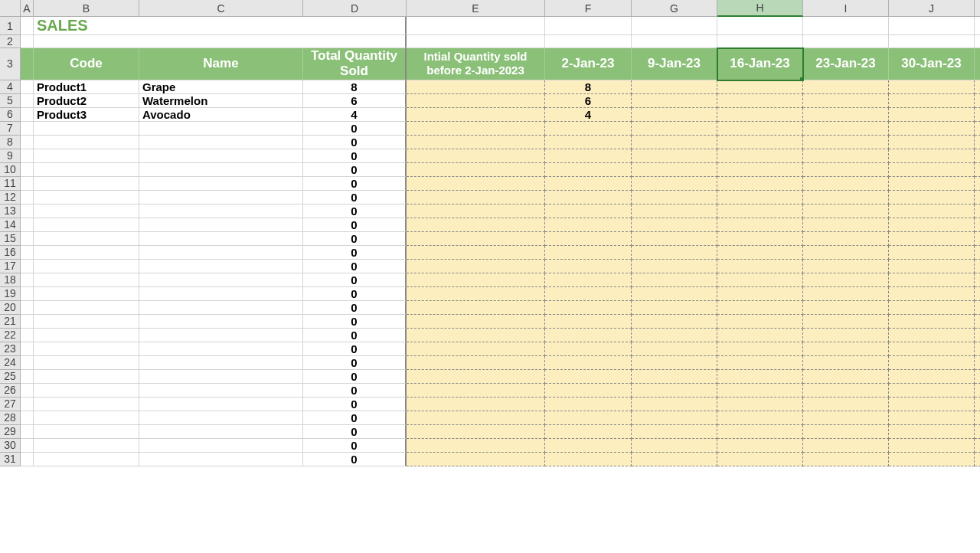 The height and width of the screenshot is (553, 980). Describe the element at coordinates (87, 198) in the screenshot. I see `cell-B12` at that location.